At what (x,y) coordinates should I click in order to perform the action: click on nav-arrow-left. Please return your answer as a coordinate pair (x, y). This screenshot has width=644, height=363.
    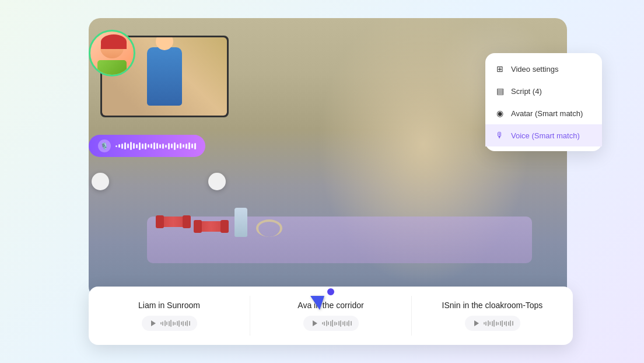
    Looking at the image, I should click on (100, 182).